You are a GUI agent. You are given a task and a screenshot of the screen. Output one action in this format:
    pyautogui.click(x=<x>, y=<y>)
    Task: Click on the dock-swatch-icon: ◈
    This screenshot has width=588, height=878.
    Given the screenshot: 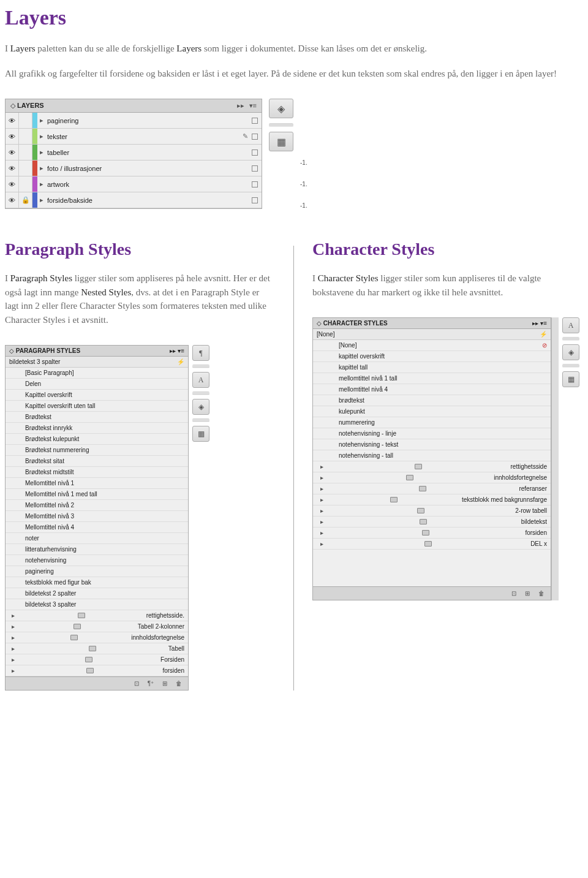 What is the action you would take?
    pyautogui.click(x=571, y=352)
    